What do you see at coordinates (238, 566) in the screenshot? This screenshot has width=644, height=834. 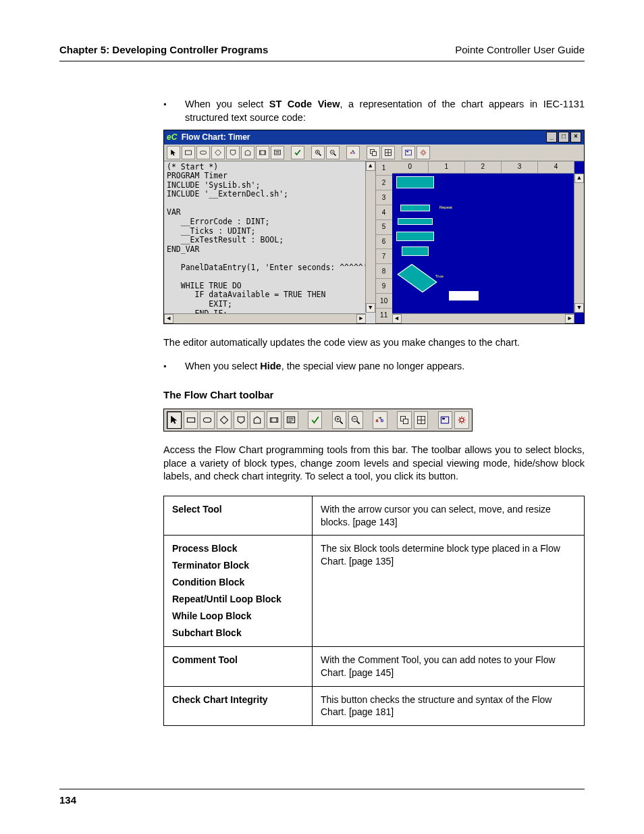 I see `tool-label: Terminator Block` at bounding box center [238, 566].